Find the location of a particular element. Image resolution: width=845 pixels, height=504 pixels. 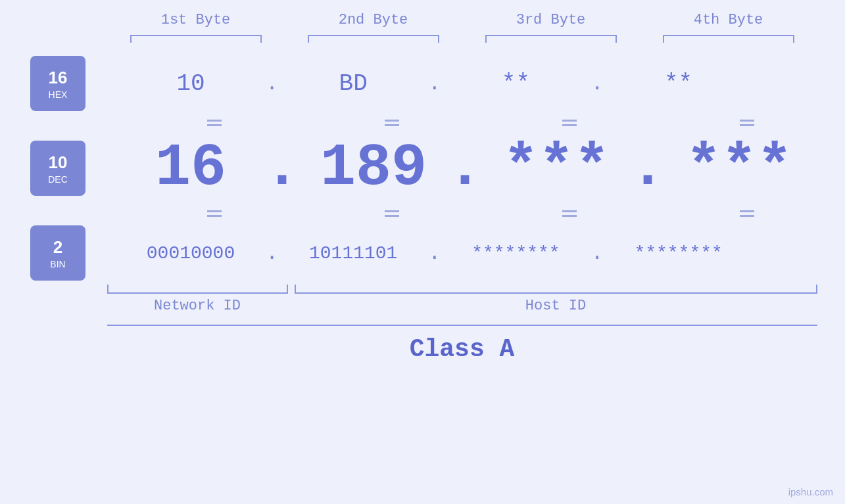

bin-dot1: . is located at coordinates (272, 254).